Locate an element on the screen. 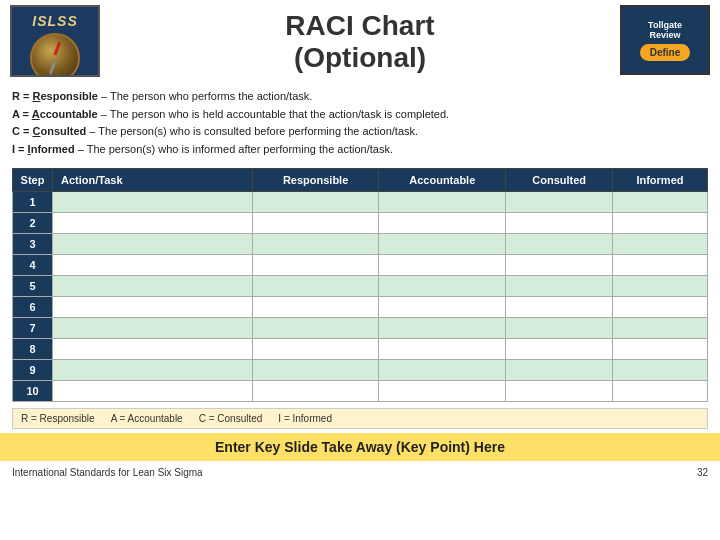 This screenshot has height=540, width=720. key-i: I = Informed is located at coordinates (305, 418).